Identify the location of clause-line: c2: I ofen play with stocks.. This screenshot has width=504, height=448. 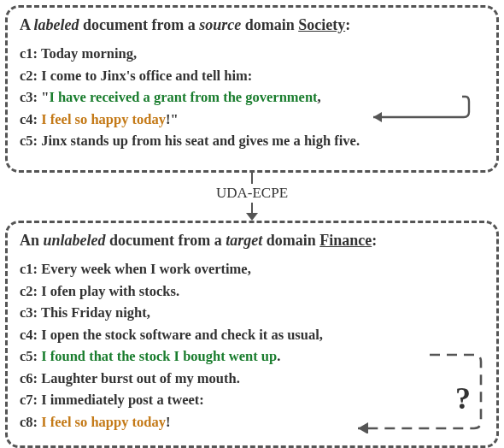
(252, 292).